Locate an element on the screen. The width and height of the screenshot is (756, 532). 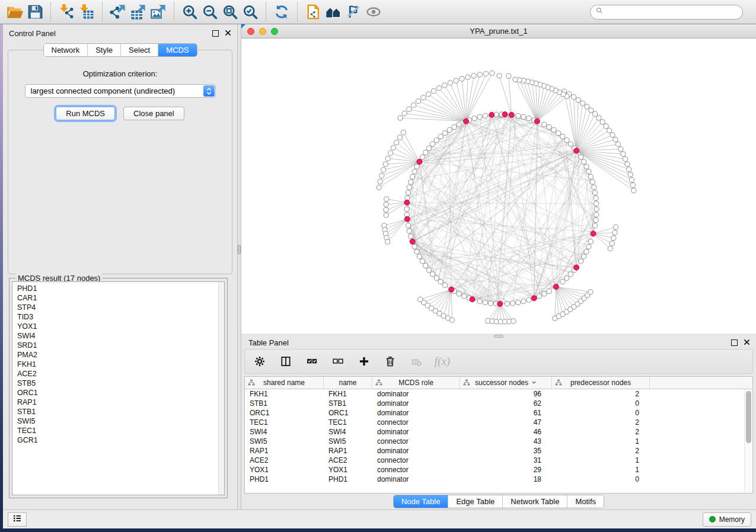
table-row: SWI5SWI5connector431 is located at coordinates (499, 441).